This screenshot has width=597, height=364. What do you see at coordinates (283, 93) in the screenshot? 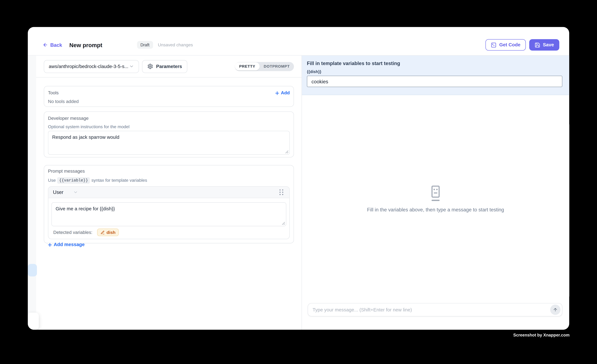
I see `add-tool-button: Add` at bounding box center [283, 93].